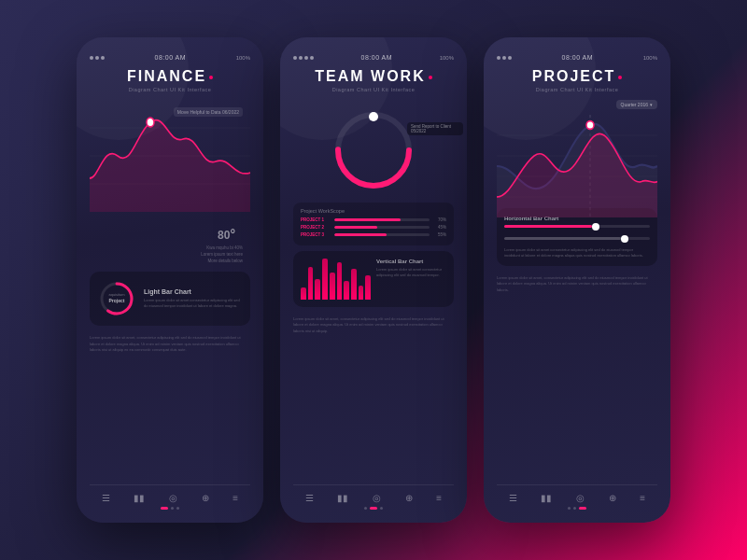 The width and height of the screenshot is (747, 560). Describe the element at coordinates (504, 58) in the screenshot. I see `status-dots-pr` at that location.